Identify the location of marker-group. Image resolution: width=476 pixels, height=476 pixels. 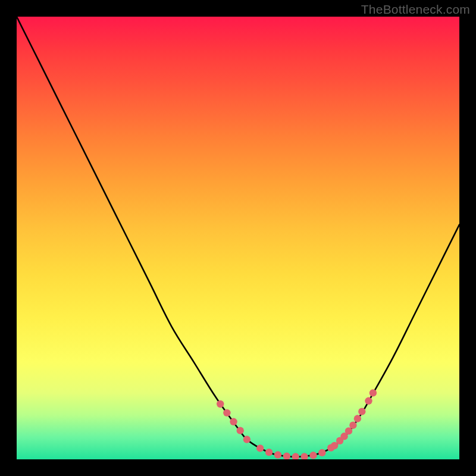
(296, 424).